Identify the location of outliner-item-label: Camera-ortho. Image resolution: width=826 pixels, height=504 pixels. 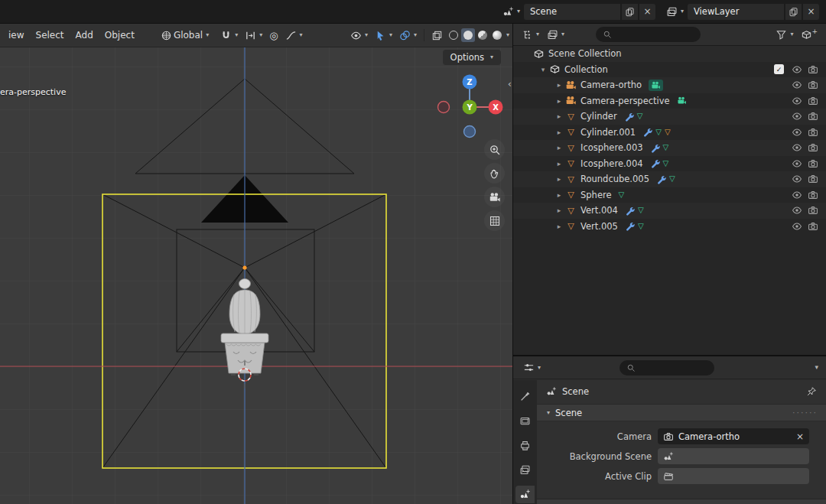
(611, 85).